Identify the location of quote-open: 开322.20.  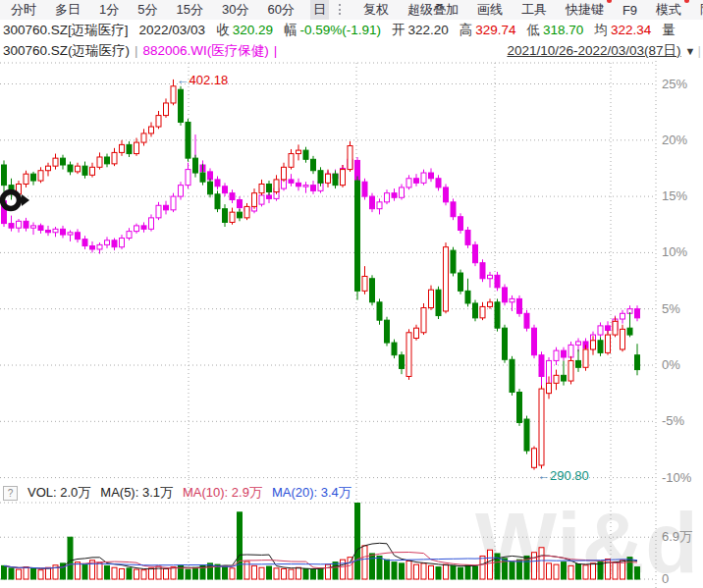
(420, 30).